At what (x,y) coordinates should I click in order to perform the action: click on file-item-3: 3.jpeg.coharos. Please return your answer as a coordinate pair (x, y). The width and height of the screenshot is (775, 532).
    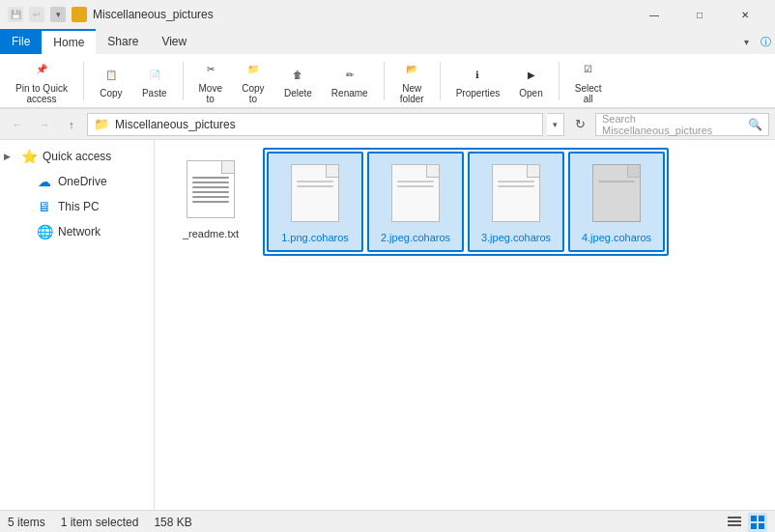
    Looking at the image, I should click on (516, 202).